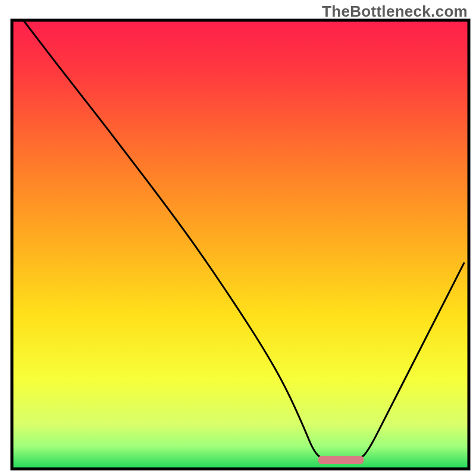  What do you see at coordinates (395, 12) in the screenshot?
I see `watermark-text: TheBottleneck.com` at bounding box center [395, 12].